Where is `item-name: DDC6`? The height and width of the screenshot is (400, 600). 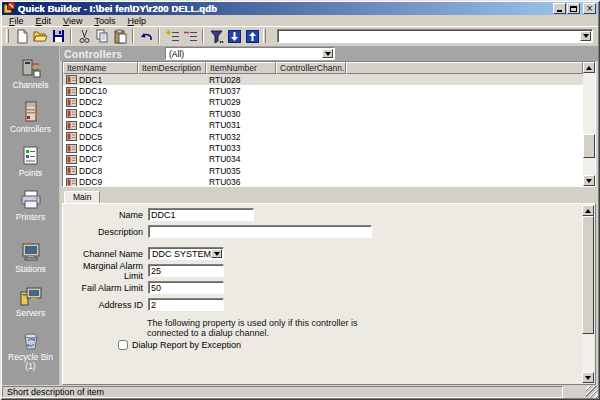
item-name: DDC6 is located at coordinates (90, 148).